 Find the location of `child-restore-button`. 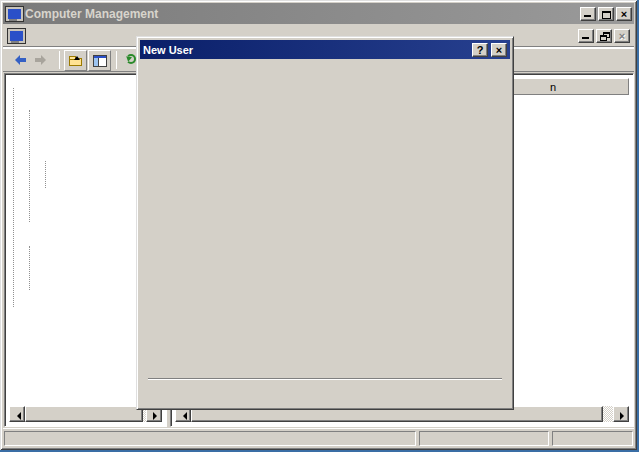

child-restore-button is located at coordinates (604, 36).